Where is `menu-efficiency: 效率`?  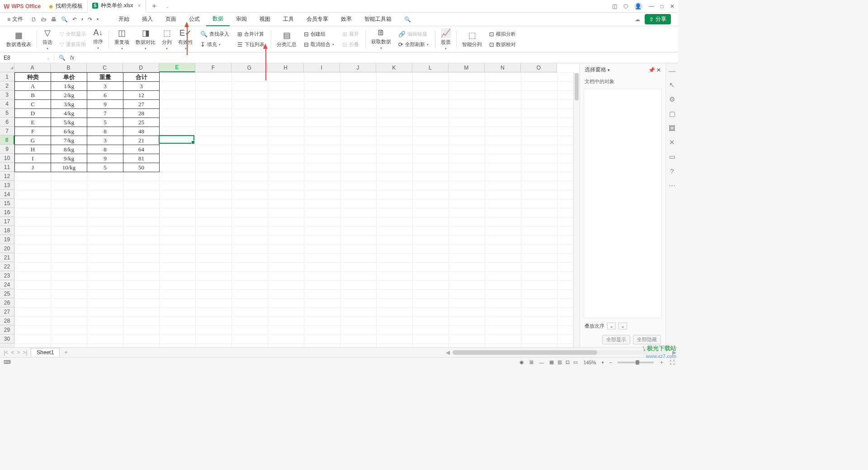 menu-efficiency: 效率 is located at coordinates (346, 19).